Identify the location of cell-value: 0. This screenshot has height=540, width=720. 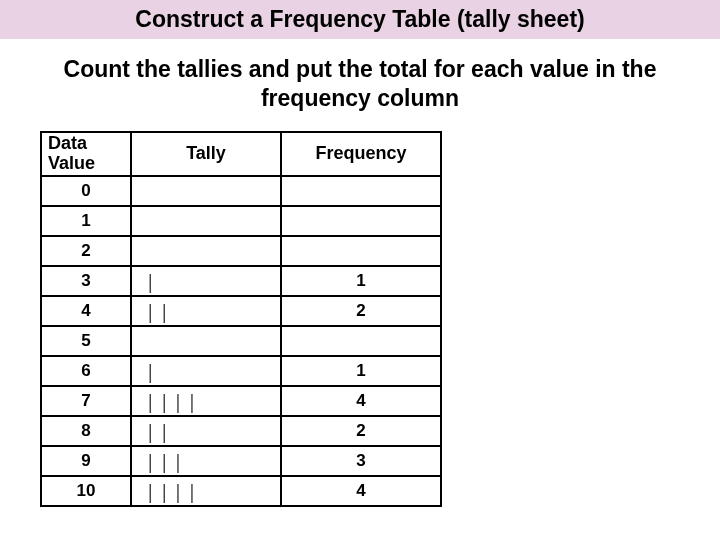
(86, 191).